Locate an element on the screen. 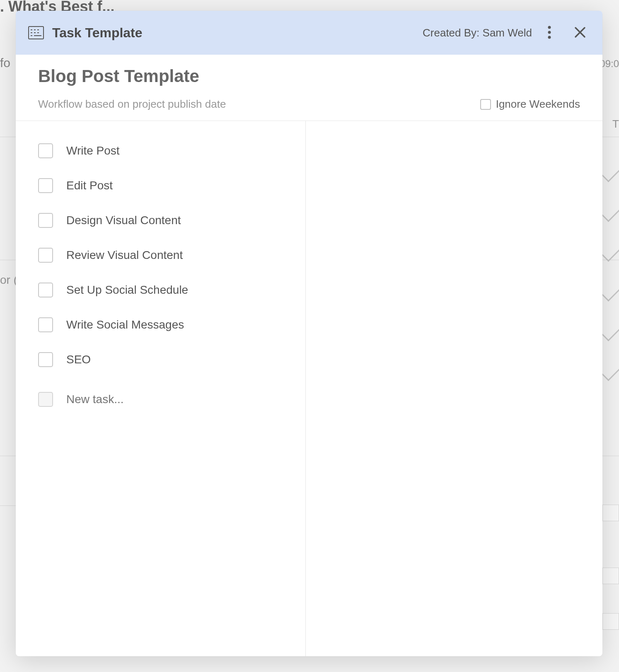 This screenshot has width=619, height=672. more-options-button is located at coordinates (549, 33).